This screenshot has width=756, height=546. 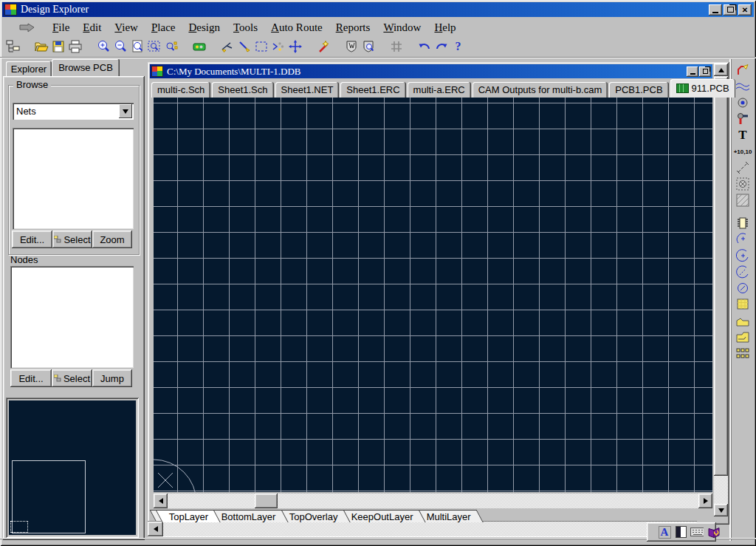 I want to click on menu-edit: Edit, so click(x=92, y=28).